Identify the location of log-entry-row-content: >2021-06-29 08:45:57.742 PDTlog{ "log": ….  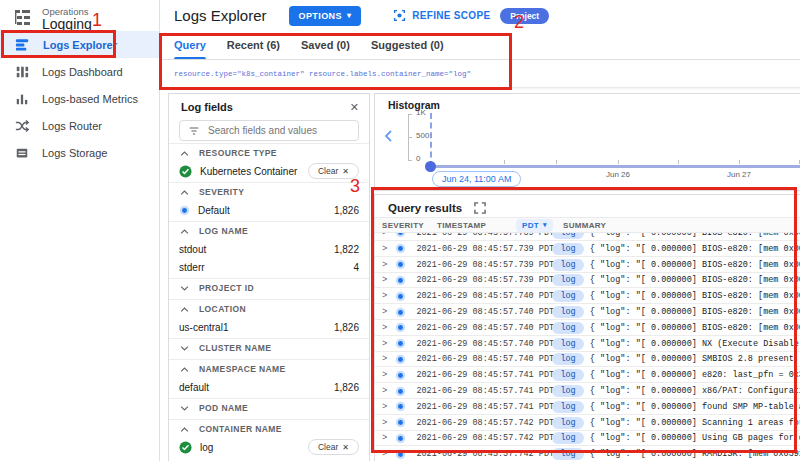
(588, 423).